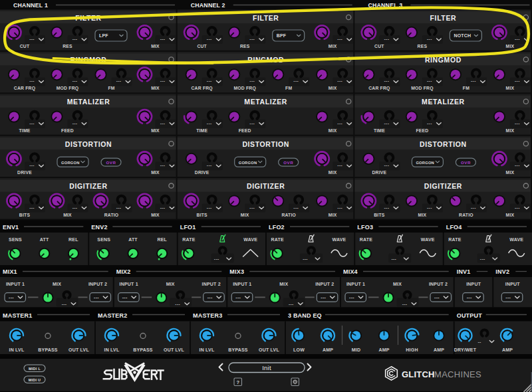  What do you see at coordinates (464, 272) in the screenshot?
I see `svg-text: INV1` at bounding box center [464, 272].